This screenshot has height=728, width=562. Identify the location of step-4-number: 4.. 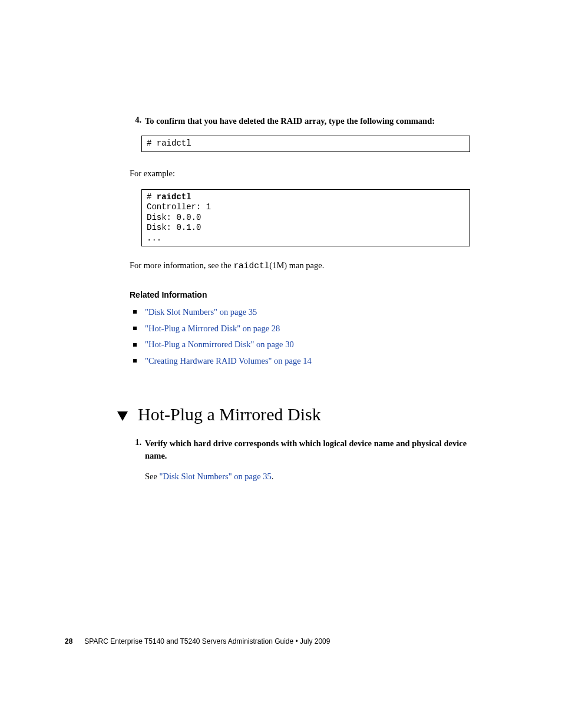
(135, 121).